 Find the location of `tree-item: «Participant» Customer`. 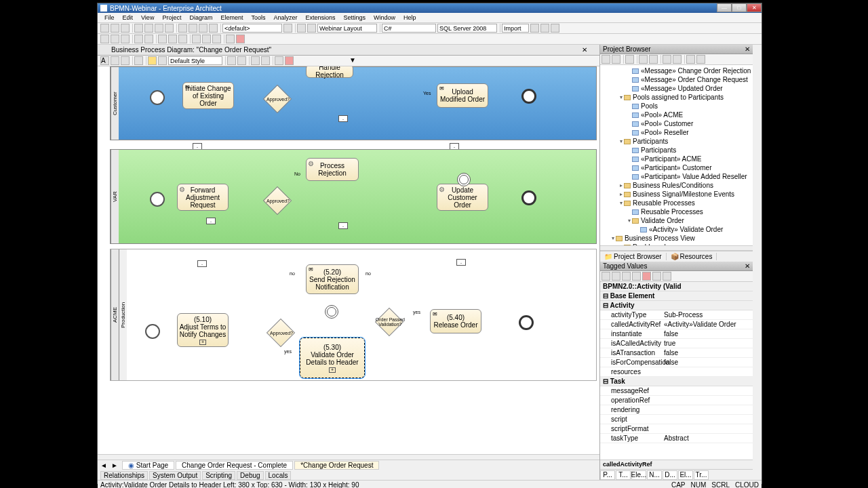

tree-item: «Participant» Customer is located at coordinates (677, 168).